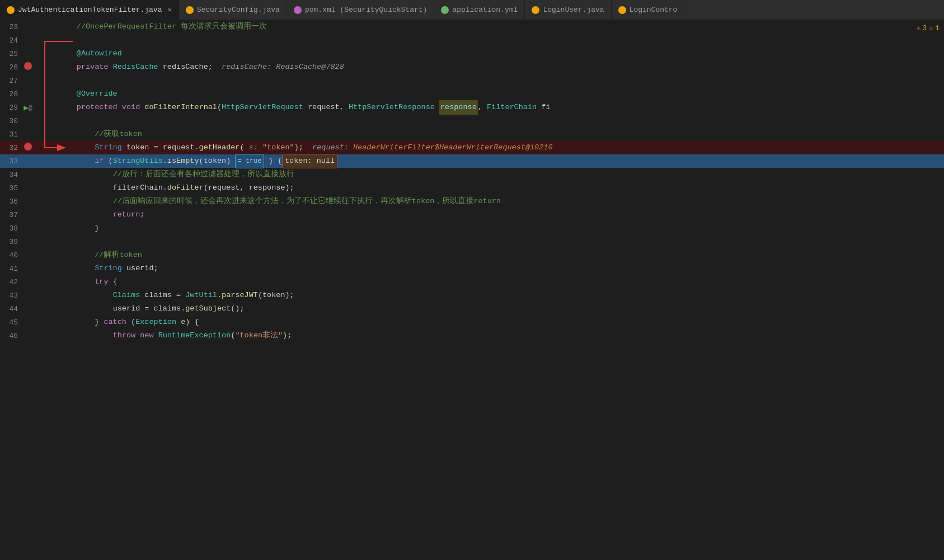  Describe the element at coordinates (135, 67) in the screenshot. I see `code-token: RedisCache` at that location.